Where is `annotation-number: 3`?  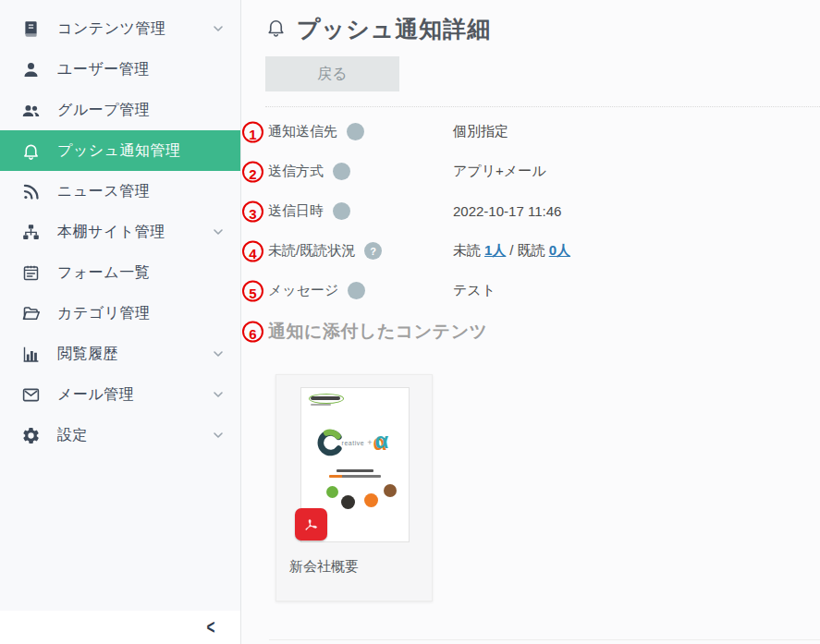 annotation-number: 3 is located at coordinates (253, 211).